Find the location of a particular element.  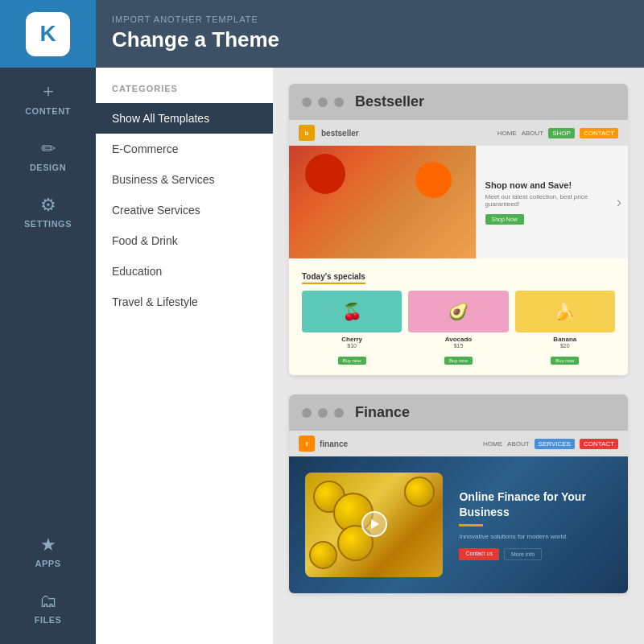

bs-nav-shop: SHOP is located at coordinates (562, 134).